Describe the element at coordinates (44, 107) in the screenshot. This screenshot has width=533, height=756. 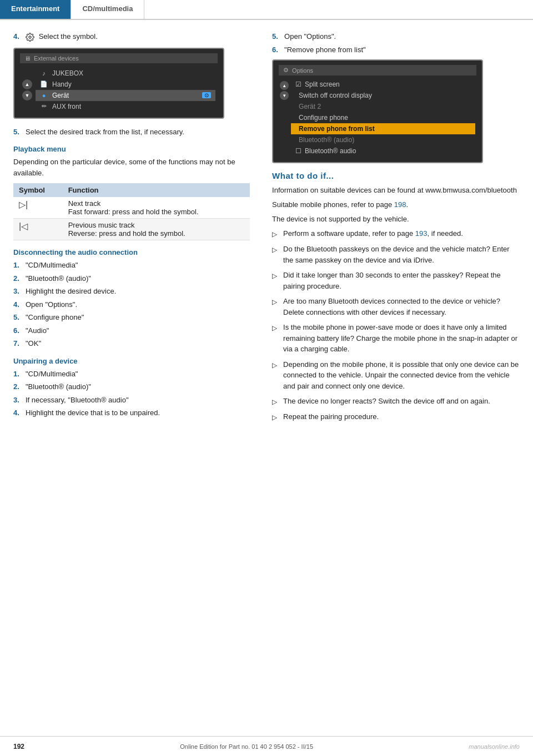
I see `aux-icon: ✏` at that location.